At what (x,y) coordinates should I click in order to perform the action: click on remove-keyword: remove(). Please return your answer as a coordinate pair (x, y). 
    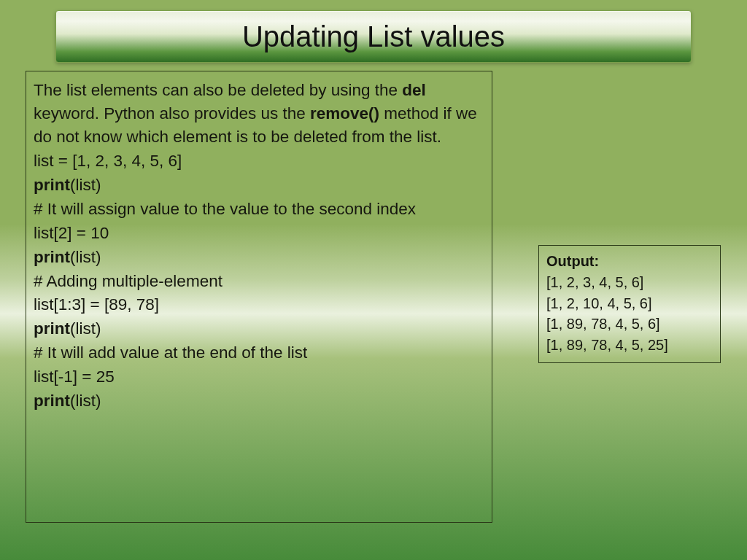
    Looking at the image, I should click on (344, 114).